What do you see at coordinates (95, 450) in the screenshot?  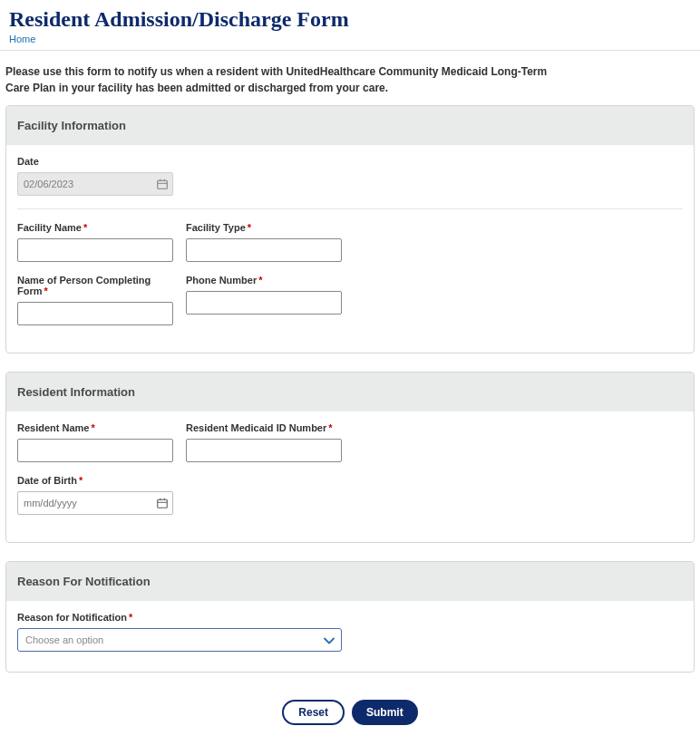 I see `resident-name-input` at bounding box center [95, 450].